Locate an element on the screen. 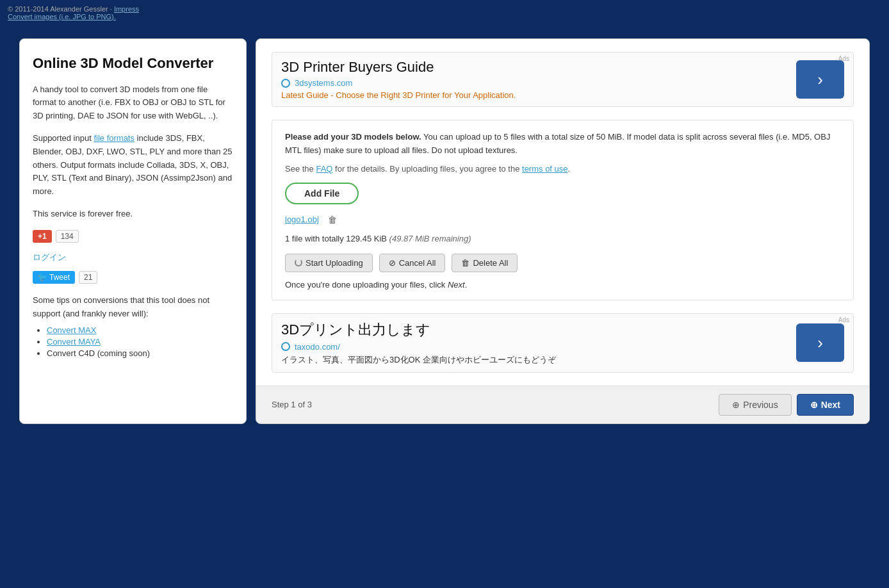 Image resolution: width=889 pixels, height=588 pixels. tweet-count: 21 is located at coordinates (88, 277).